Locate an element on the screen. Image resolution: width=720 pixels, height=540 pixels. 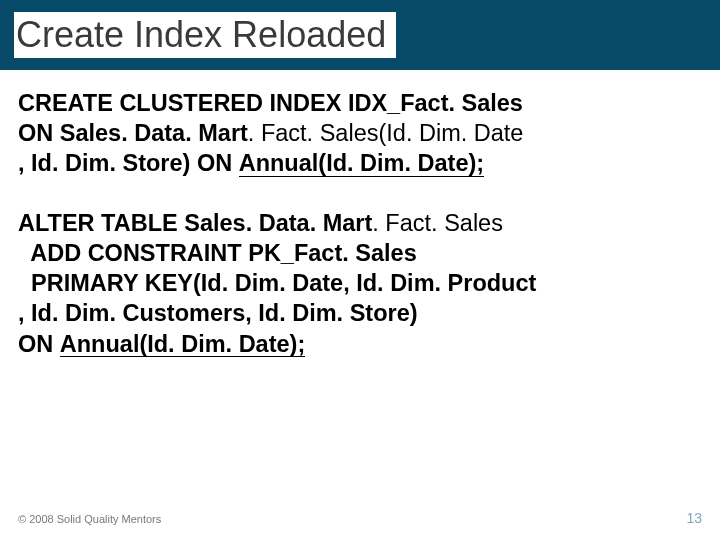
code-line: ALTER TABLE Sales. Data. Mart. Fact. Sal… is located at coordinates (361, 223).